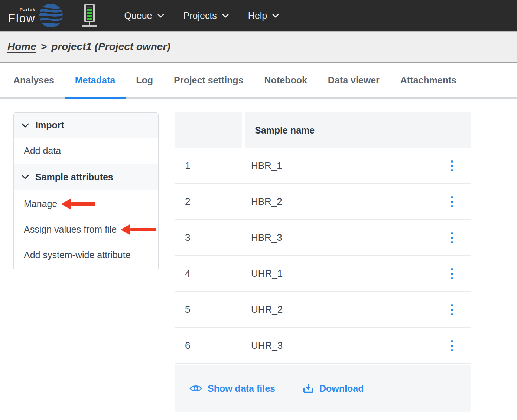  What do you see at coordinates (70, 229) in the screenshot?
I see `sidebar-item-label: Assign values from file` at bounding box center [70, 229].